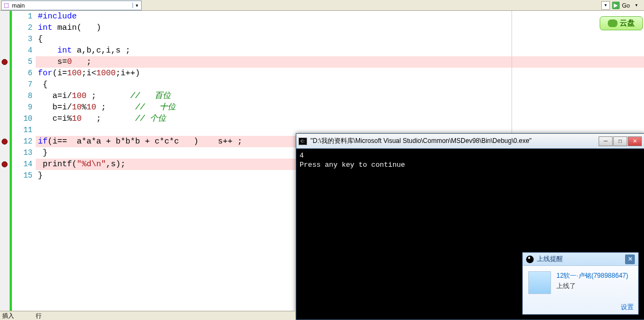  Describe the element at coordinates (22, 74) in the screenshot. I see `line-number: 6` at that location.